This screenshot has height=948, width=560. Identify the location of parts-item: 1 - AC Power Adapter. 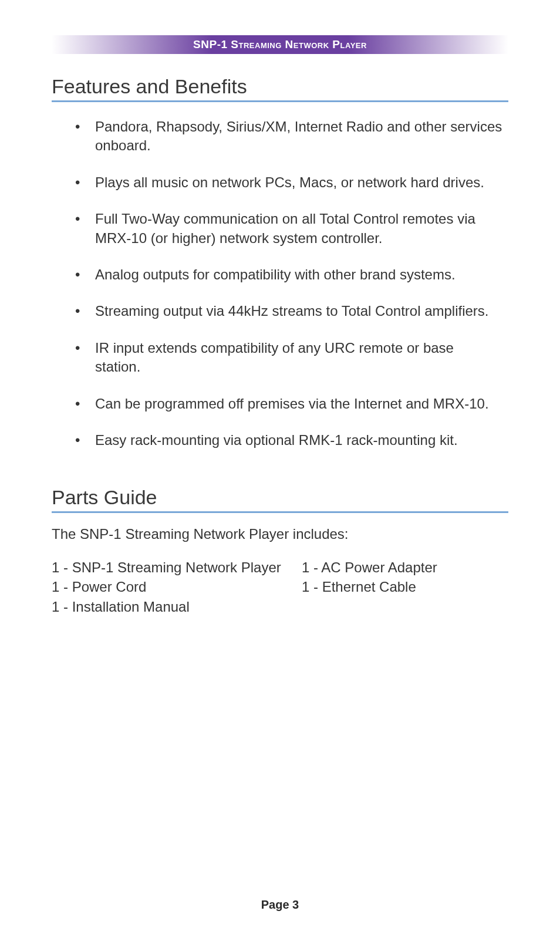
(405, 567).